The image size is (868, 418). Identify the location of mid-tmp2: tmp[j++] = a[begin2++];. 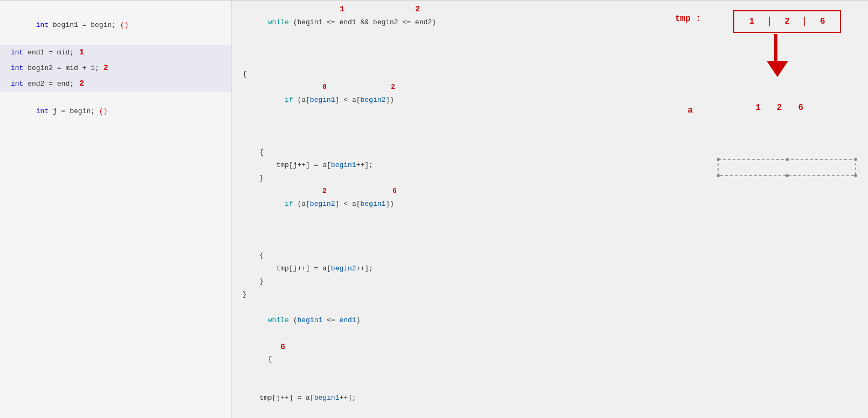
(429, 269).